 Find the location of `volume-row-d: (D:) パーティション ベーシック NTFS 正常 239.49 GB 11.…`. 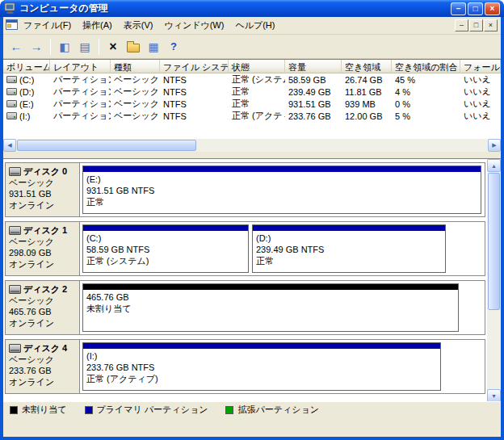

volume-row-d: (D:) パーティション ベーシック NTFS 正常 239.49 GB 11.… is located at coordinates (252, 92).